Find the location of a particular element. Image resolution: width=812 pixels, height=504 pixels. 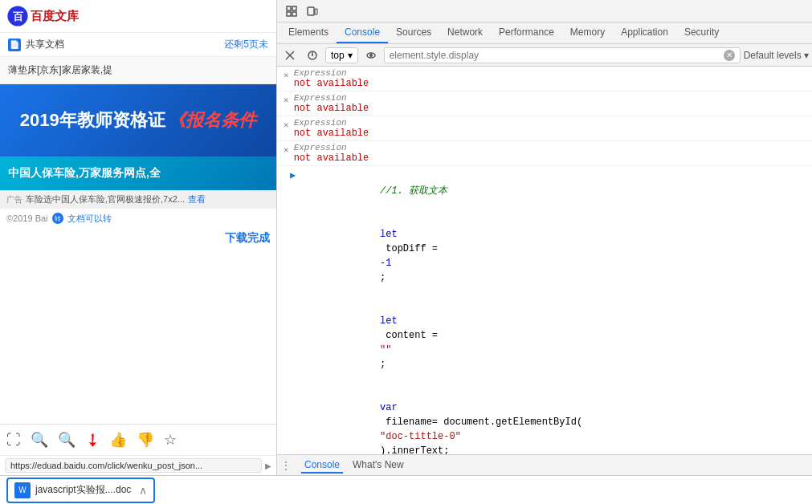

insurance-banner: 中国人保车险,万家服务网点,全 is located at coordinates (138, 173).